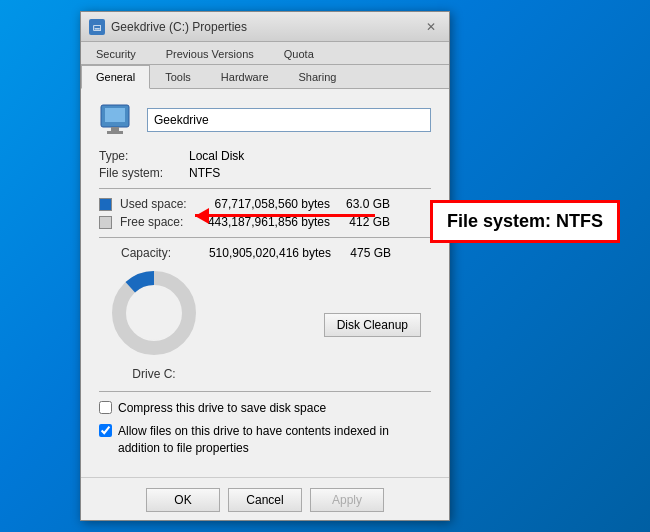  I want to click on annotation-box: File system: NTFS, so click(525, 222).